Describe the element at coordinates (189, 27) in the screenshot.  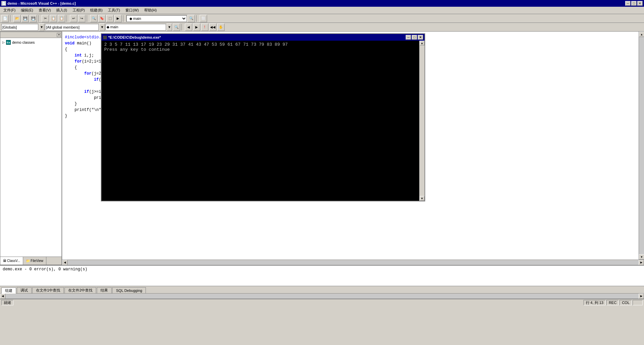
I see `back-btn: ◀` at that location.